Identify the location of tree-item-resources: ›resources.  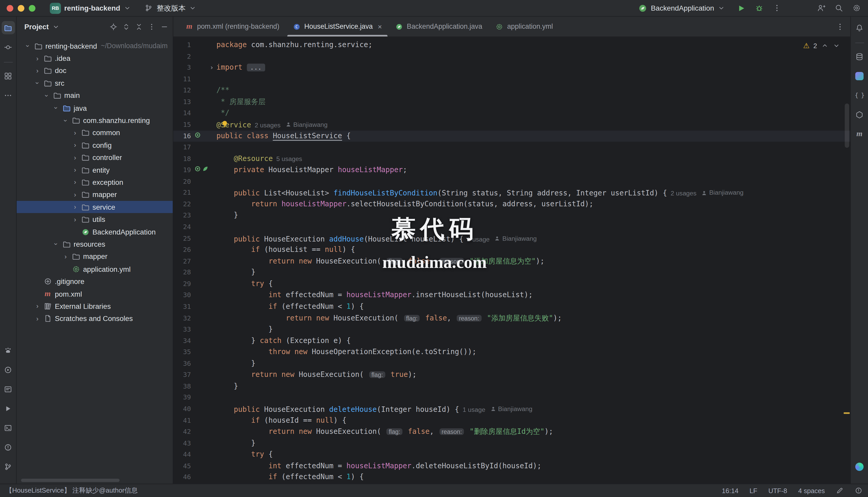
(95, 244).